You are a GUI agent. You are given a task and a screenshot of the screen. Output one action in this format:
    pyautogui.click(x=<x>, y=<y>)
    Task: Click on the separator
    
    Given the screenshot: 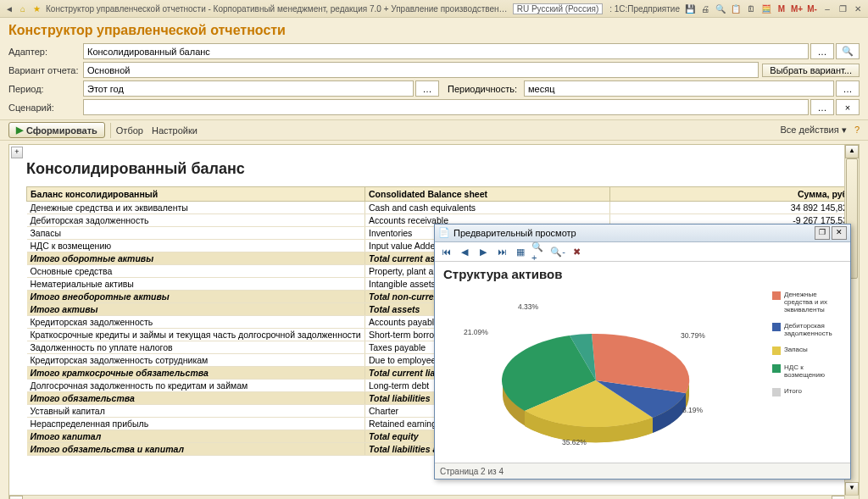 What is the action you would take?
    pyautogui.click(x=110, y=130)
    